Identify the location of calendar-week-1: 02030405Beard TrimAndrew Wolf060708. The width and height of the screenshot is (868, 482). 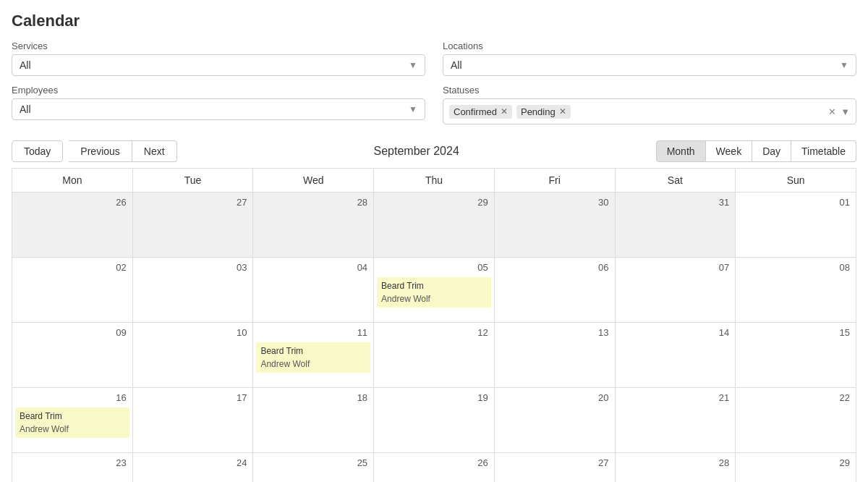
(434, 290).